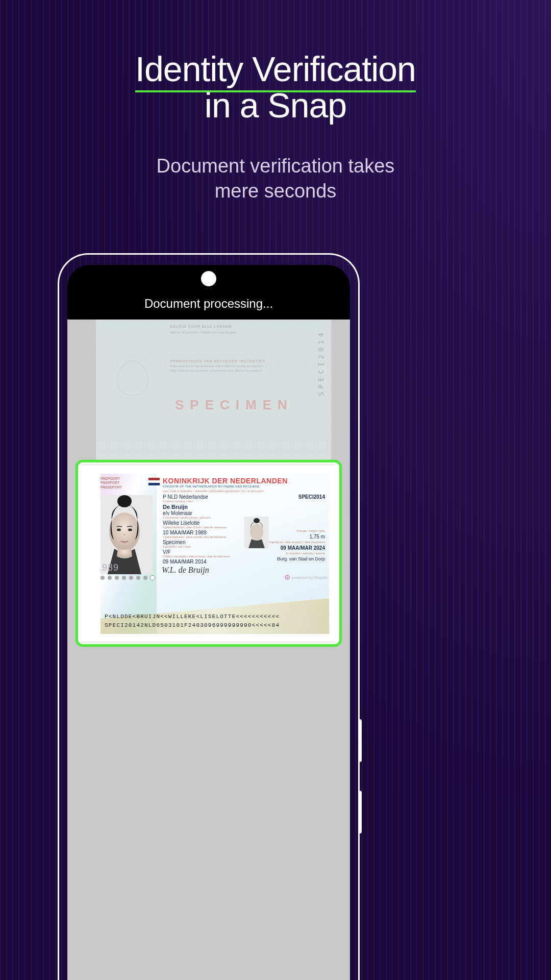 The height and width of the screenshot is (980, 551). Describe the element at coordinates (111, 483) in the screenshot. I see `document-type-label: PASPOORT PASSPORT PASSEPORT` at that location.